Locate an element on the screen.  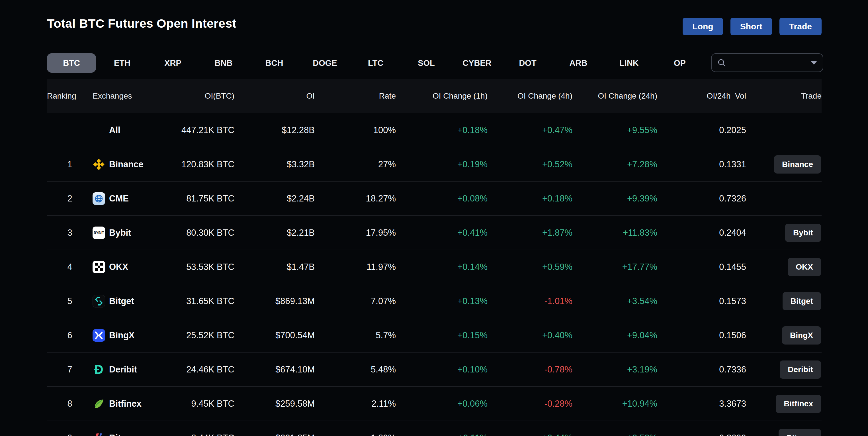
oi-btc-cell: 31.65K BTC is located at coordinates (202, 301).